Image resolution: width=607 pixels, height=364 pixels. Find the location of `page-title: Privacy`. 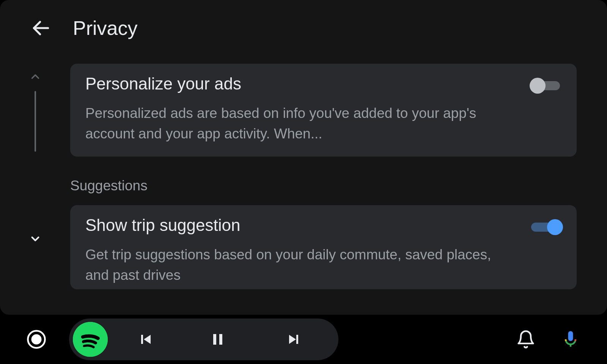

page-title: Privacy is located at coordinates (105, 28).